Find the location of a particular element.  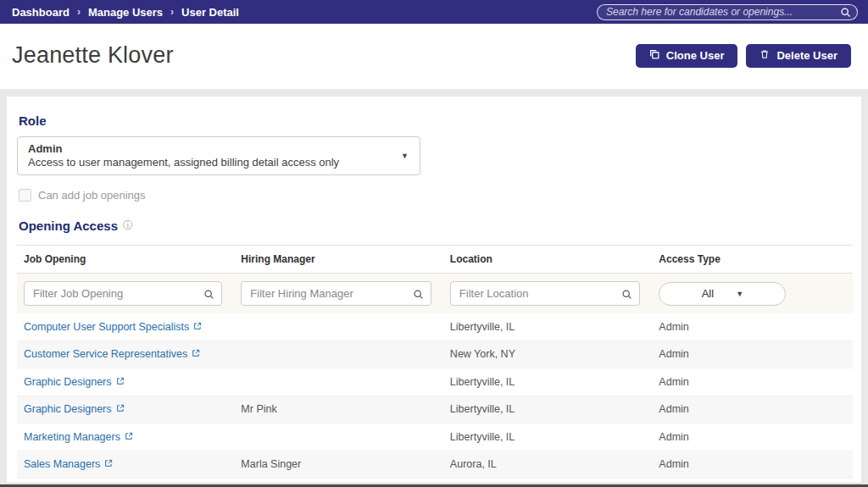

page-title: Jeanette Klover is located at coordinates (93, 56).